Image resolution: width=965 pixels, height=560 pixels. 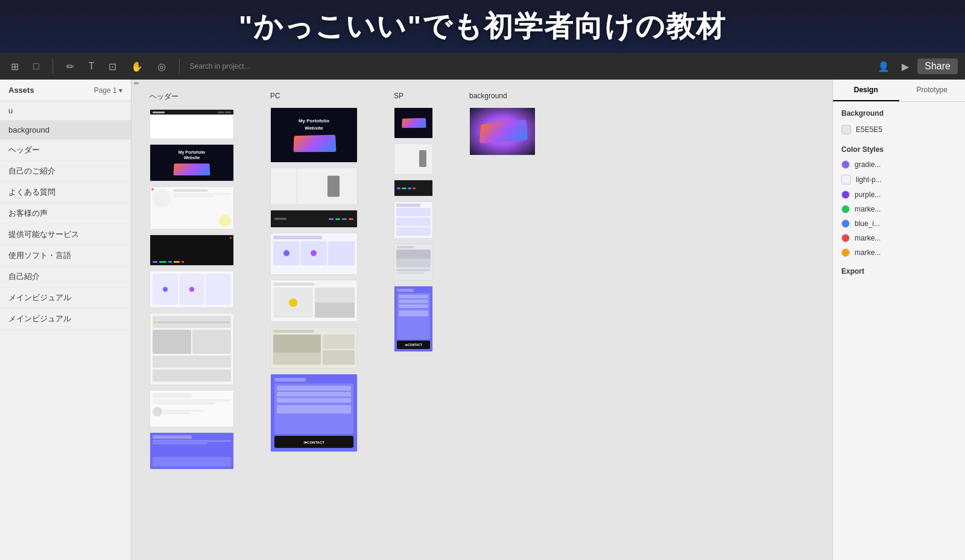 I want to click on toolbar-search-placeholder: Search in project..., so click(x=220, y=66).